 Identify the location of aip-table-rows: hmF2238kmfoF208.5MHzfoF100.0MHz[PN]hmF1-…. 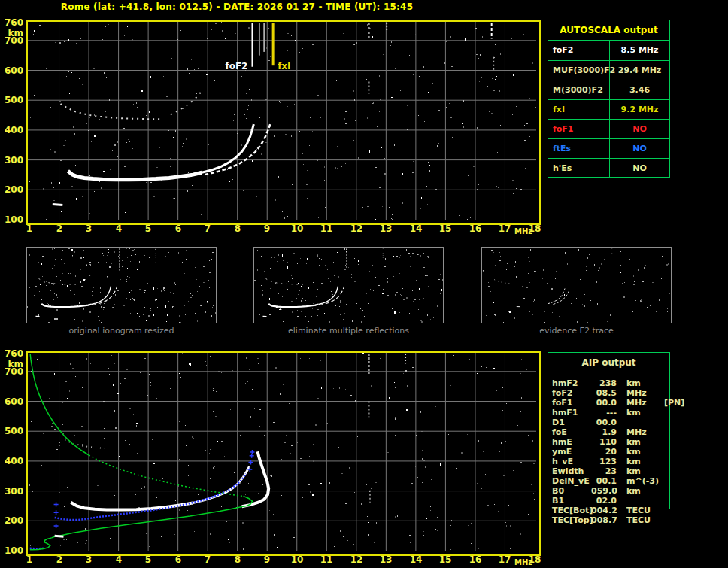
(639, 451).